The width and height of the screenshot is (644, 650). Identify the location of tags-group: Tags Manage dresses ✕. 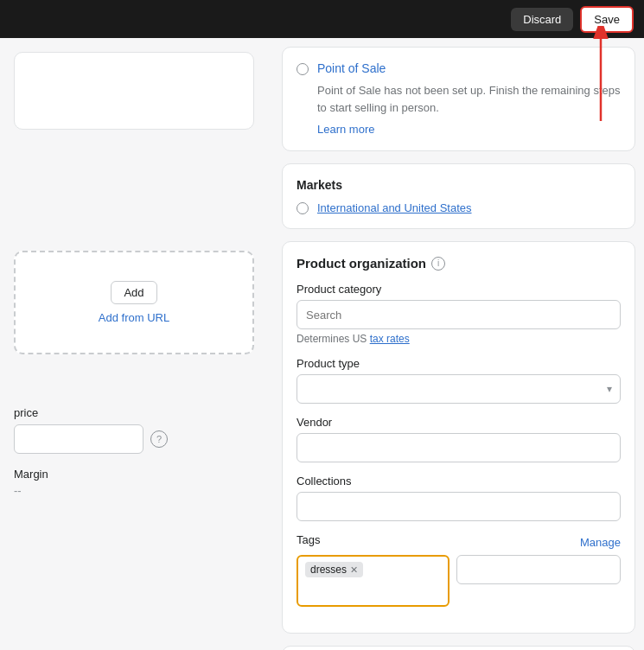
(458, 570).